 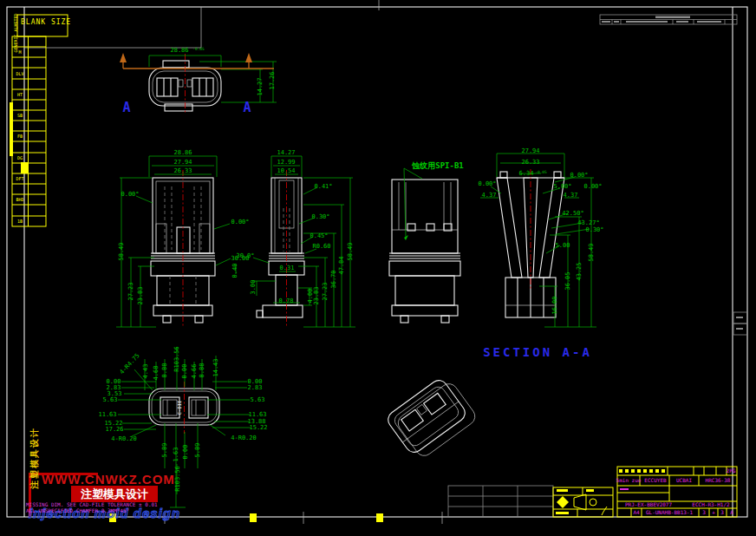 What do you see at coordinates (46, 23) in the screenshot?
I see `blank-size-label: BLANK SIZE` at bounding box center [46, 23].